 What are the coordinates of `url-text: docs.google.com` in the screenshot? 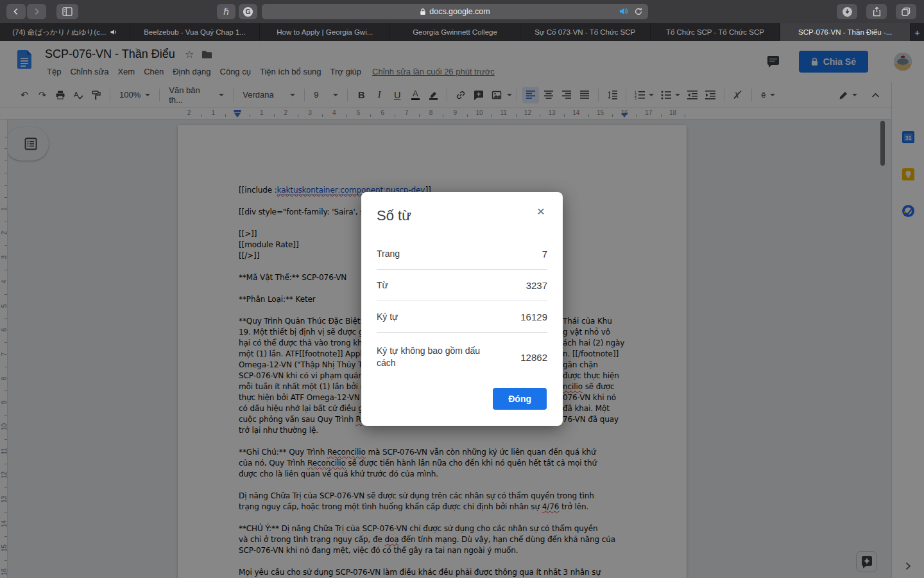 It's located at (459, 12).